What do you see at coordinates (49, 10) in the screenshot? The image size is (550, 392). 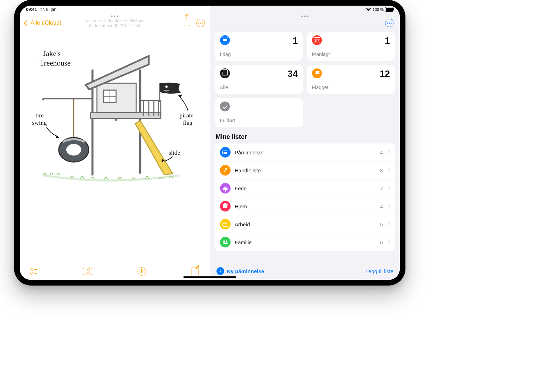 I see `status-date: tir. 9. jan.` at bounding box center [49, 10].